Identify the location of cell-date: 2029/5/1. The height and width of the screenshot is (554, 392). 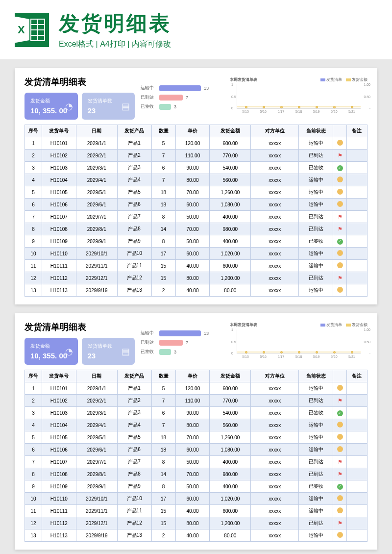
(97, 437).